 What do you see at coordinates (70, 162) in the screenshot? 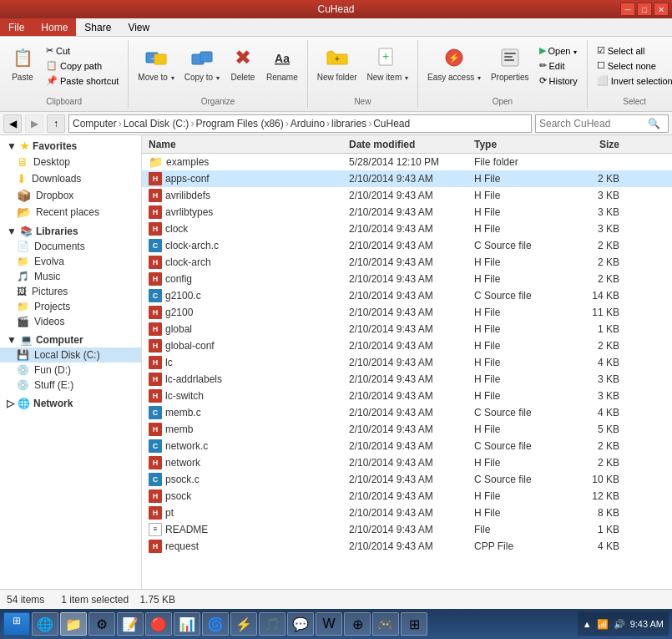
I see `sidebar-item-desktop: 🖥 Desktop` at bounding box center [70, 162].